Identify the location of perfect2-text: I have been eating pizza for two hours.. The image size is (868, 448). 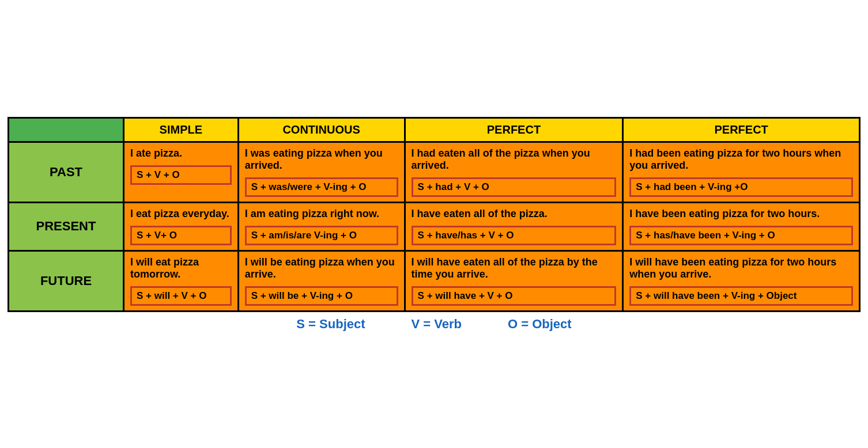
(741, 214).